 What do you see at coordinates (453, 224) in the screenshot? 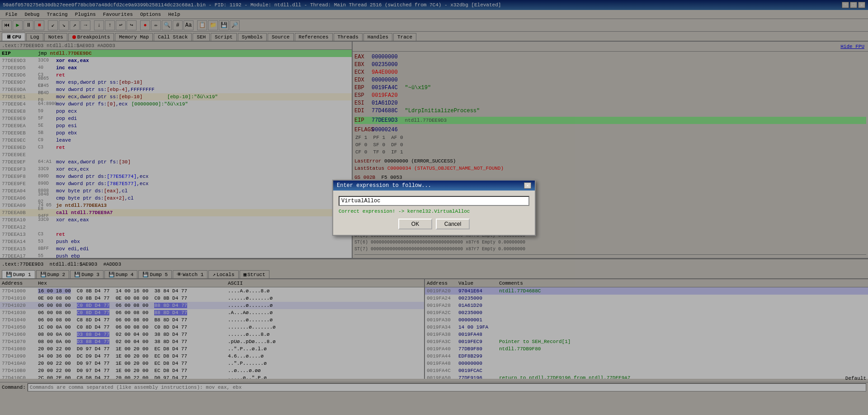
I see `dialog-cancel-button: Cancel` at bounding box center [453, 224].